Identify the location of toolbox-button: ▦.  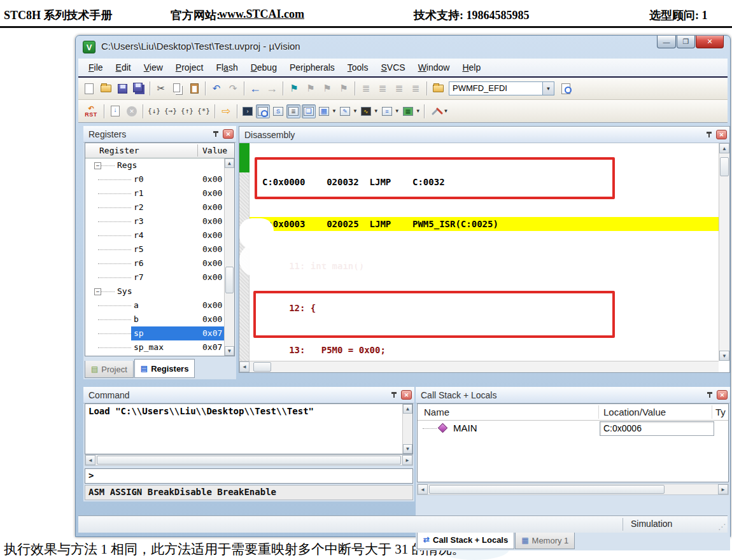
(408, 111).